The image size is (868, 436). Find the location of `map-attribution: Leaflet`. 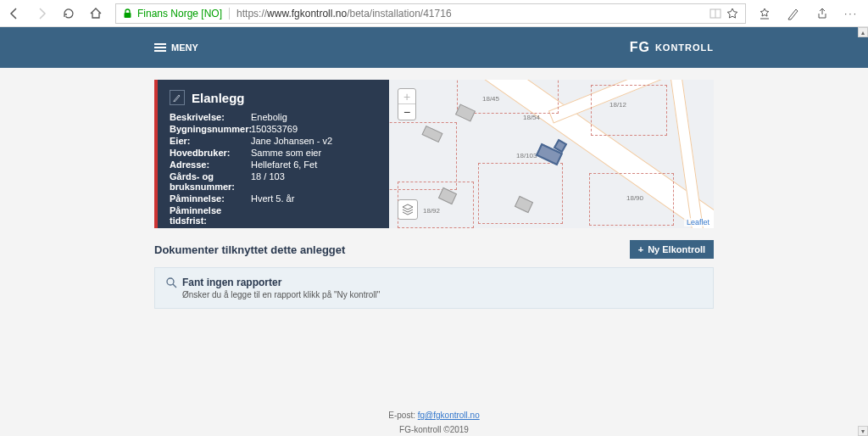

map-attribution: Leaflet is located at coordinates (698, 222).